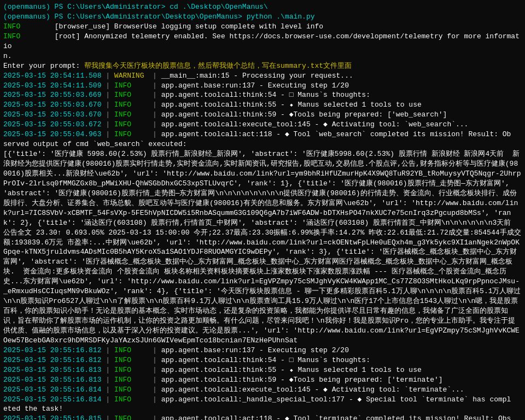 This screenshot has height=420, width=525. I want to click on line-7: 2025-03-15 20:54:11.508 | WARNING | __ma…, so click(262, 76).